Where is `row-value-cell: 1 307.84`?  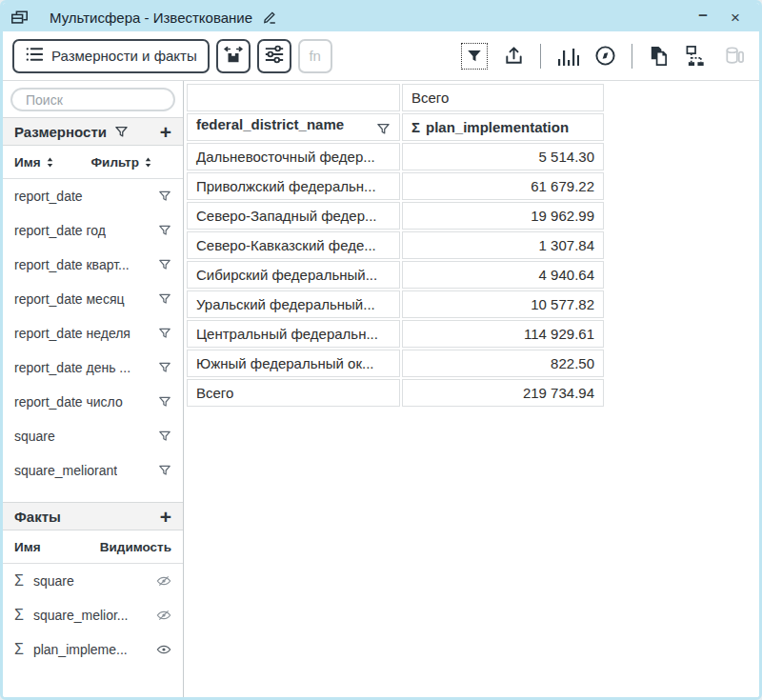 row-value-cell: 1 307.84 is located at coordinates (503, 246).